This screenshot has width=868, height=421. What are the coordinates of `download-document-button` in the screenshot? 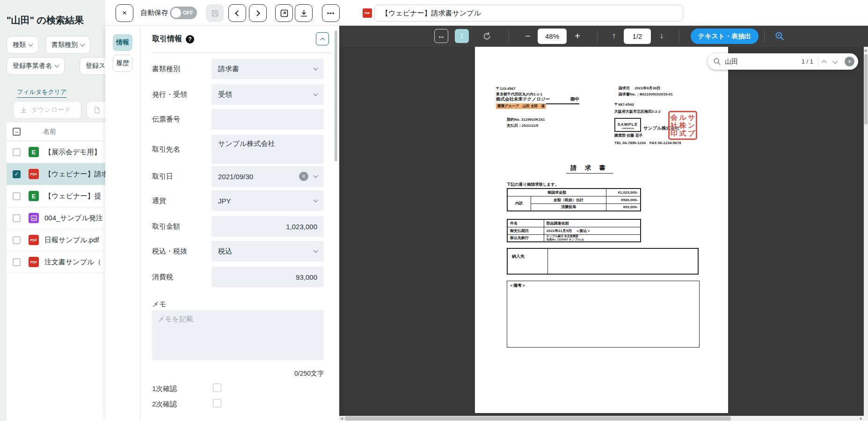 It's located at (304, 13).